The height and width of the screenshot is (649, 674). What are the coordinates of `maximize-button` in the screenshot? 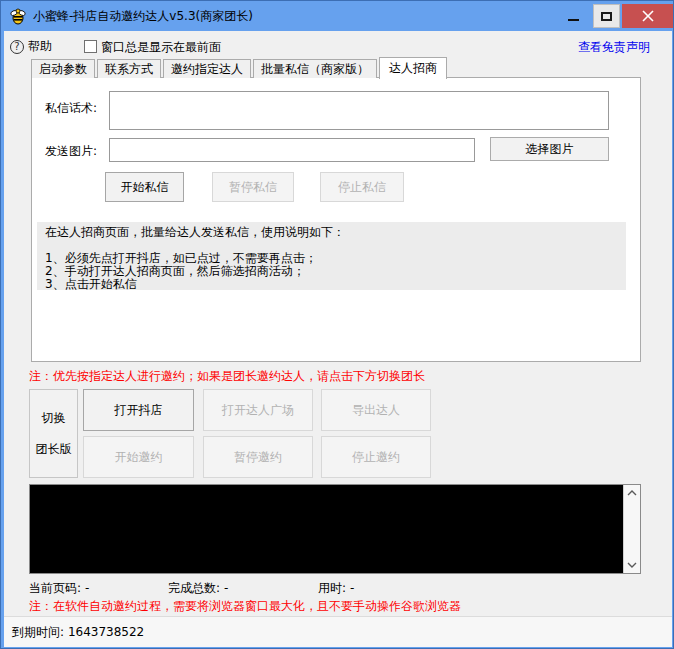 It's located at (606, 16).